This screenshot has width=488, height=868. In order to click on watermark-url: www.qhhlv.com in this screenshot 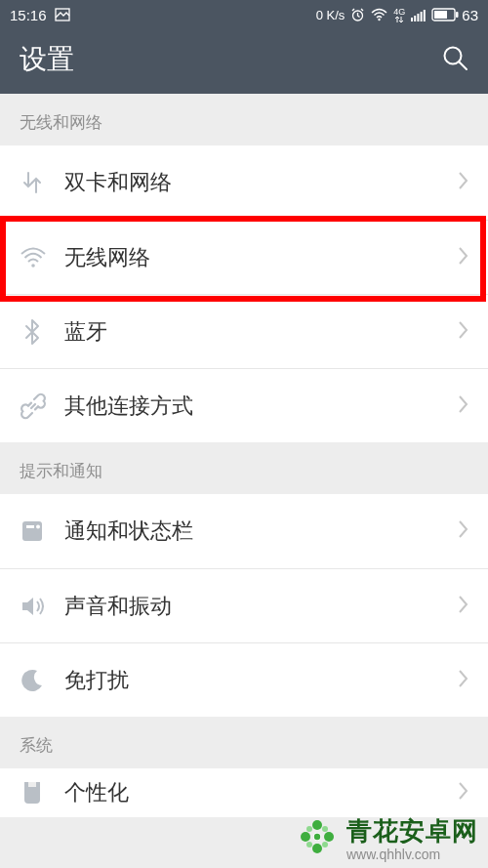, I will do `click(393, 854)`.